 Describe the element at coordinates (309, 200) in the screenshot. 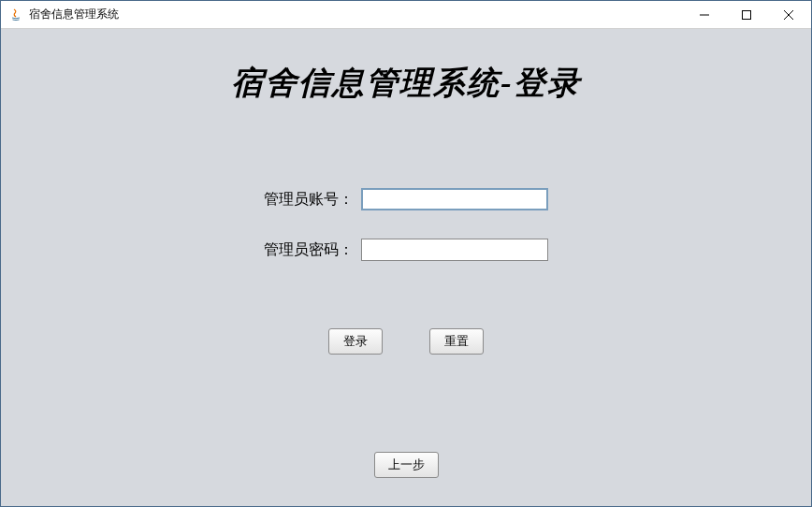

I see `username-label: 管理员账号：` at that location.